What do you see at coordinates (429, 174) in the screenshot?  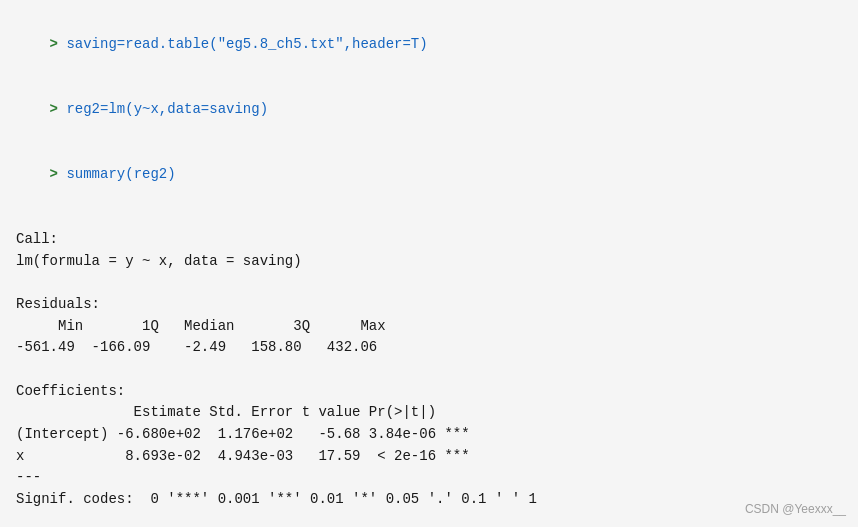 I see `line-3: > summary(reg2)` at bounding box center [429, 174].